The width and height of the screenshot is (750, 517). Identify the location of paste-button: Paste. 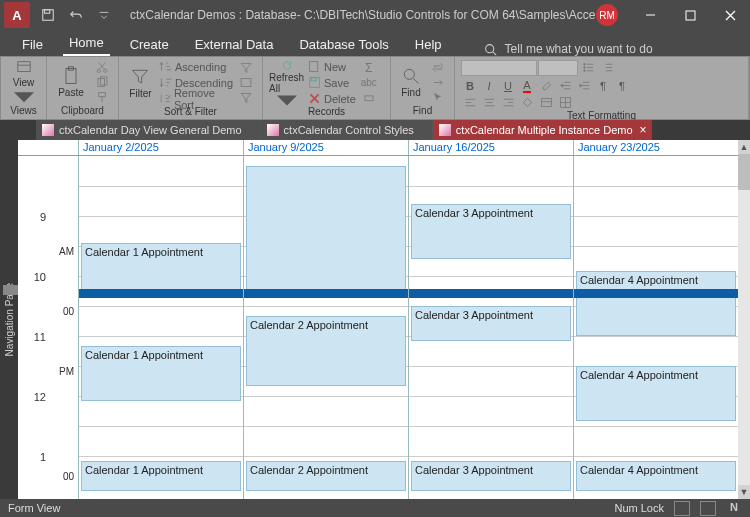
(71, 82).